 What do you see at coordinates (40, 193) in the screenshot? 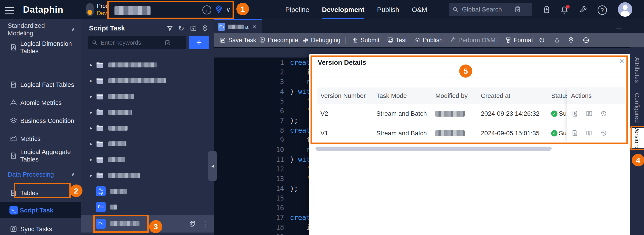
I see `sidebar-item-tables: Tables` at bounding box center [40, 193].